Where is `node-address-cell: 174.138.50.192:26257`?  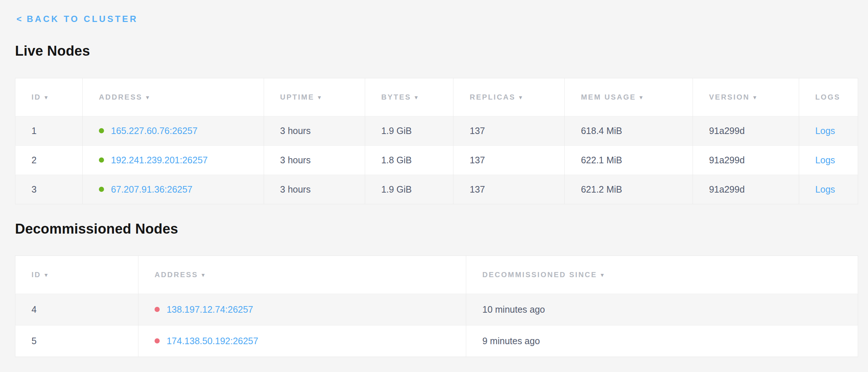
node-address-cell: 174.138.50.192:26257 is located at coordinates (302, 341).